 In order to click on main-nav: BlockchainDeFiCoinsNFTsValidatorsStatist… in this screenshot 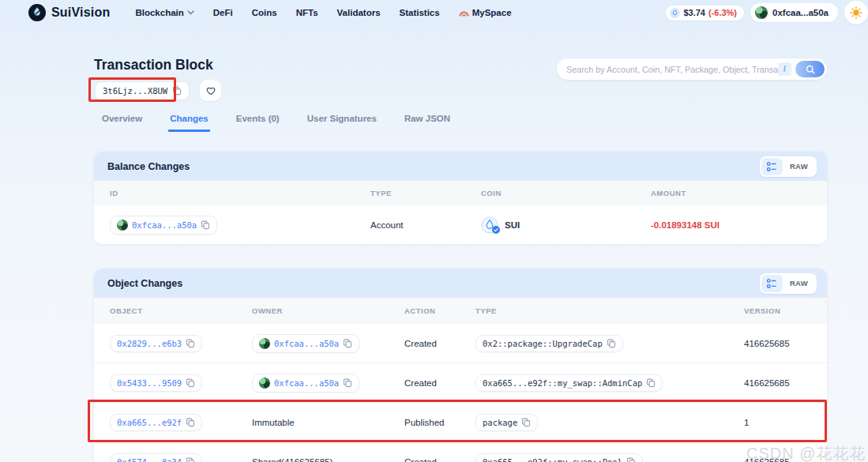, I will do `click(323, 13)`.